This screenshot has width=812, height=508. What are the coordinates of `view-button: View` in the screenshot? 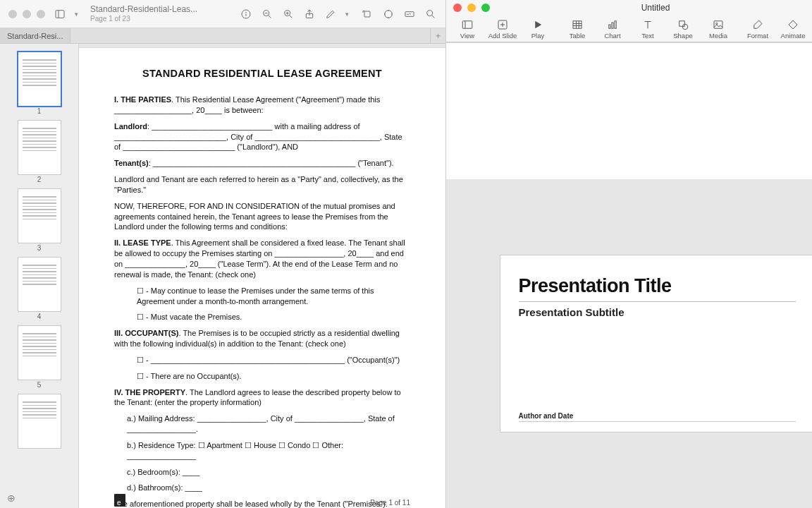 It's located at (467, 29).